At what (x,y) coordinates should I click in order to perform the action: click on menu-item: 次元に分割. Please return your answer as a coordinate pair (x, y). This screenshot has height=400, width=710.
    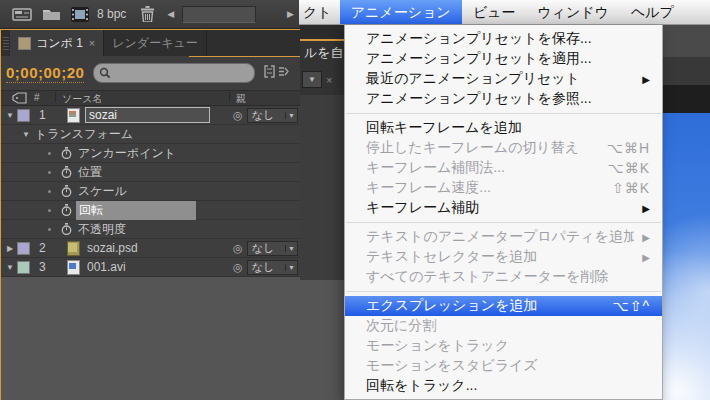
    Looking at the image, I should click on (504, 326).